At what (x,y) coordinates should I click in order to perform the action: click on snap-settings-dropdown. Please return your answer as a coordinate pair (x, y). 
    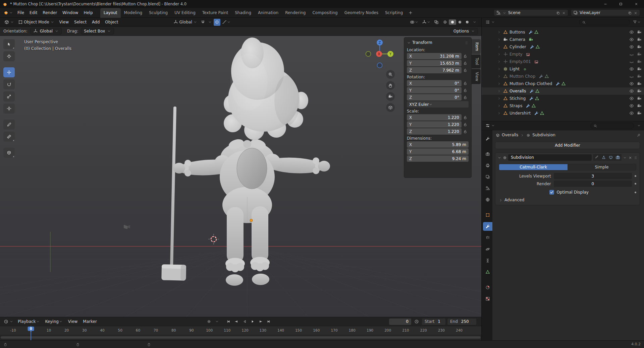
    Looking at the image, I should click on (210, 22).